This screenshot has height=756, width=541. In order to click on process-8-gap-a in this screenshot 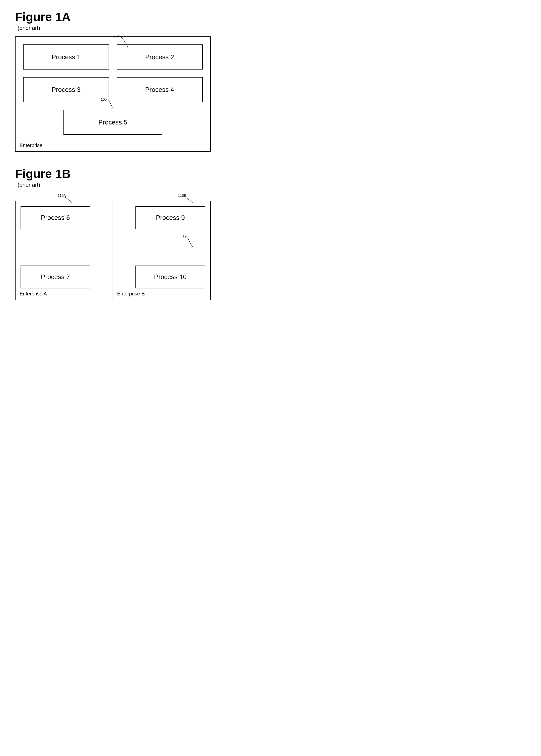, I will do `click(64, 247)`.